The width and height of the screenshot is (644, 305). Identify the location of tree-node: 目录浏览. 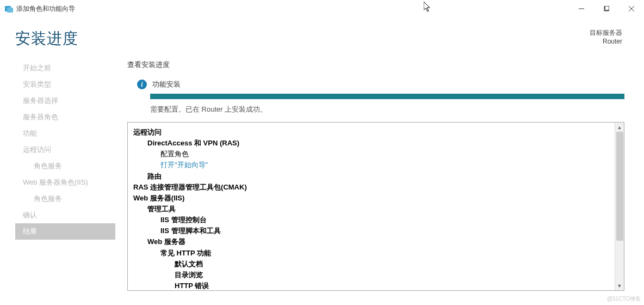
(377, 275).